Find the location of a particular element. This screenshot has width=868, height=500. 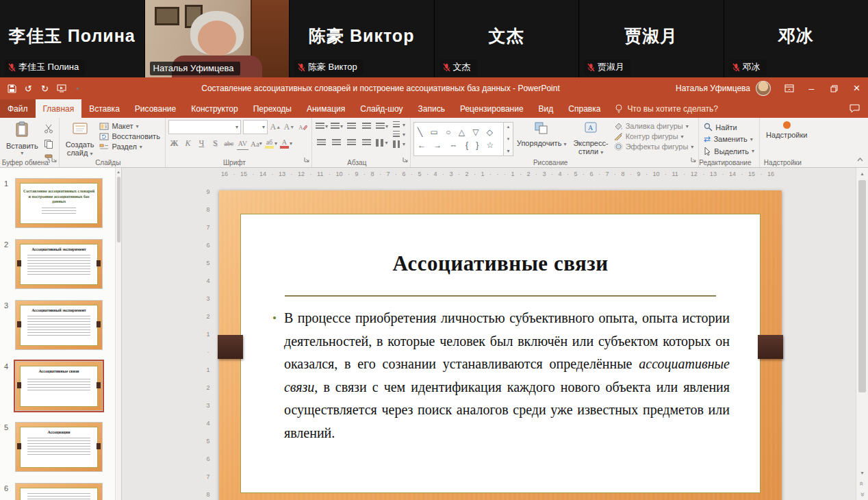

thumbnail-scrollbar: ▴ is located at coordinates (118, 334).